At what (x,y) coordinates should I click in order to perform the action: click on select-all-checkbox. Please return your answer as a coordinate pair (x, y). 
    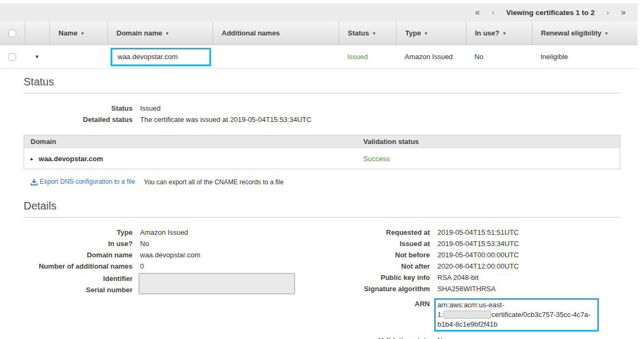
    Looking at the image, I should click on (12, 33).